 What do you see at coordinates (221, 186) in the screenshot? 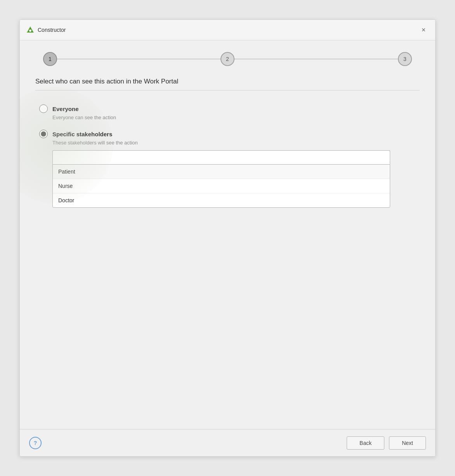
I see `stakeholder-dropdown: Patient Nurse Doctor` at bounding box center [221, 186].